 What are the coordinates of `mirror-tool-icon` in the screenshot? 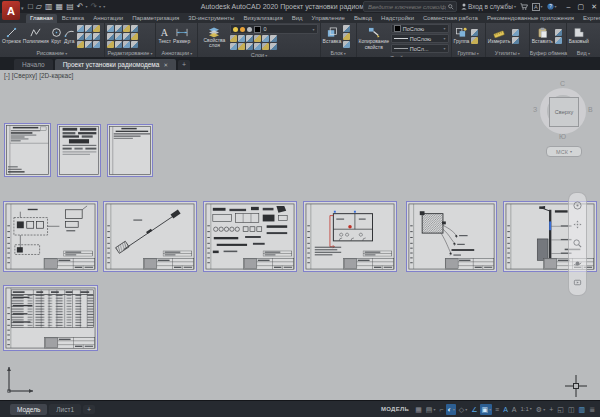 It's located at (118, 36).